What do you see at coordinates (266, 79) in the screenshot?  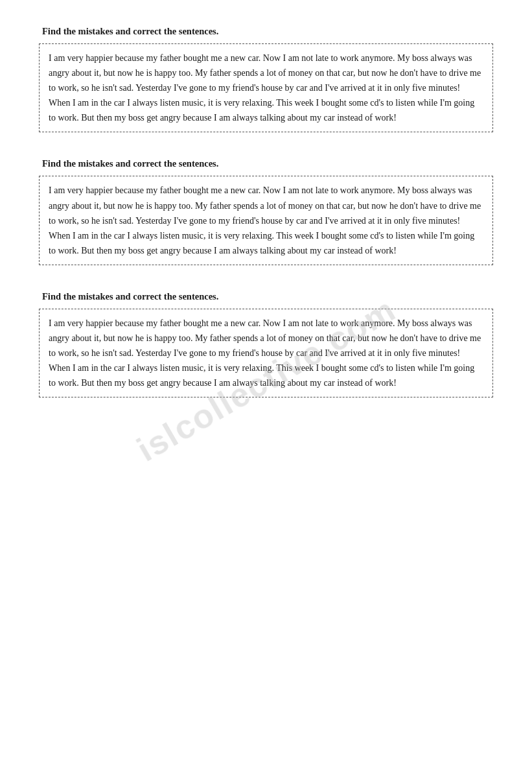 I see `section-1: Find the mistakes and correct the senten…` at bounding box center [266, 79].